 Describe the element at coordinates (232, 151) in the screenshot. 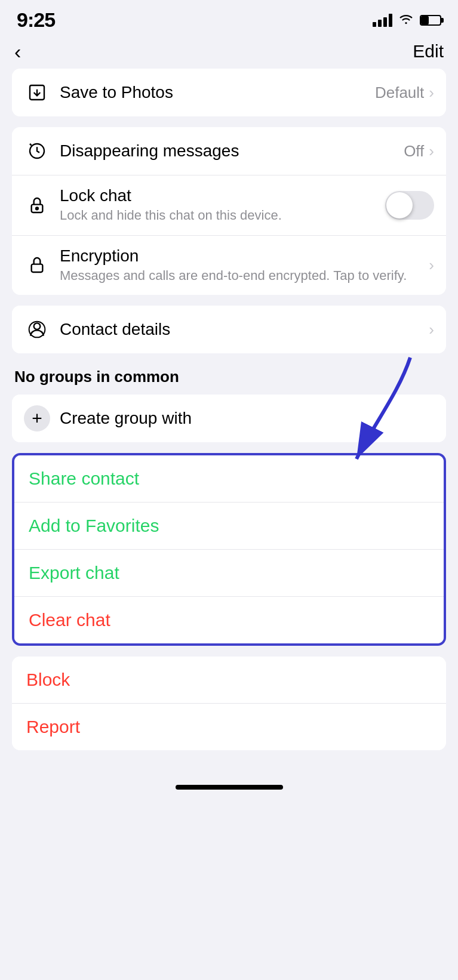

I see `disappearing-messages-title: Disappearing messages` at that location.